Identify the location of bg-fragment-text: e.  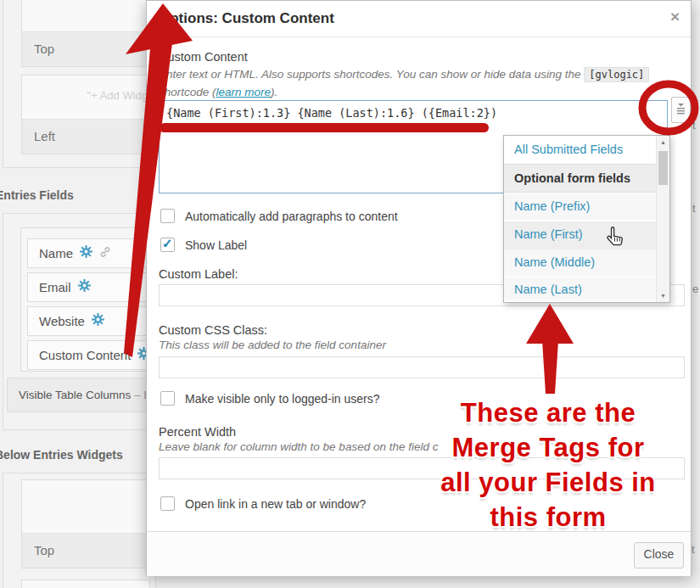
(696, 288).